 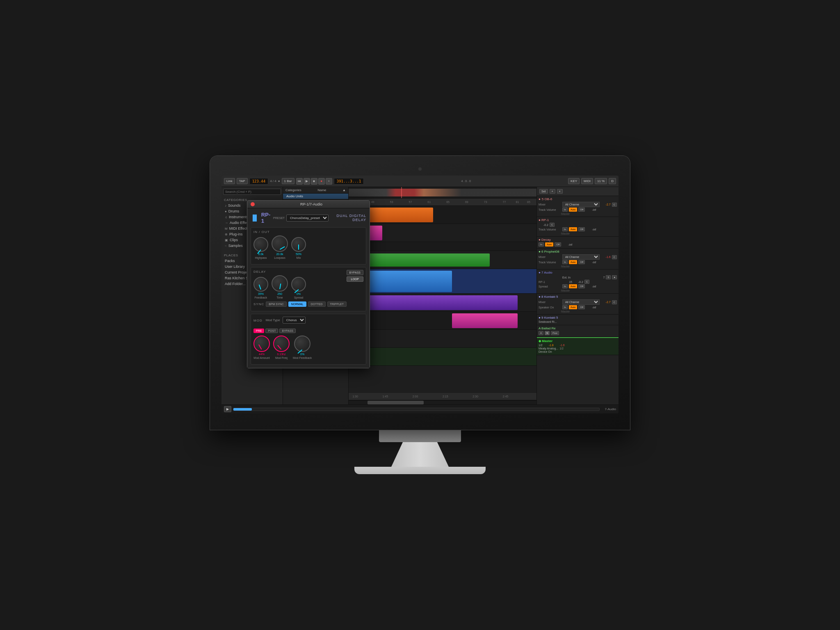 What do you see at coordinates (255, 218) in the screenshot?
I see `plugin-logo: ▐▌` at bounding box center [255, 218].